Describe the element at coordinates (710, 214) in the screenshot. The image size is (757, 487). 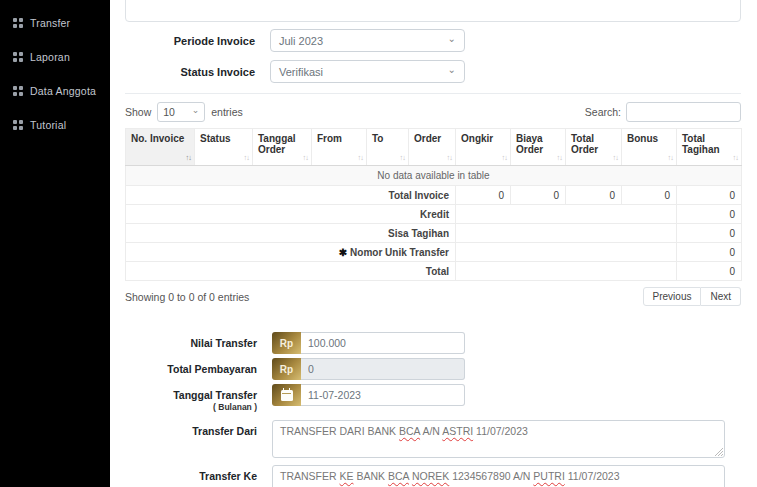
I see `kredit-value: 0` at that location.